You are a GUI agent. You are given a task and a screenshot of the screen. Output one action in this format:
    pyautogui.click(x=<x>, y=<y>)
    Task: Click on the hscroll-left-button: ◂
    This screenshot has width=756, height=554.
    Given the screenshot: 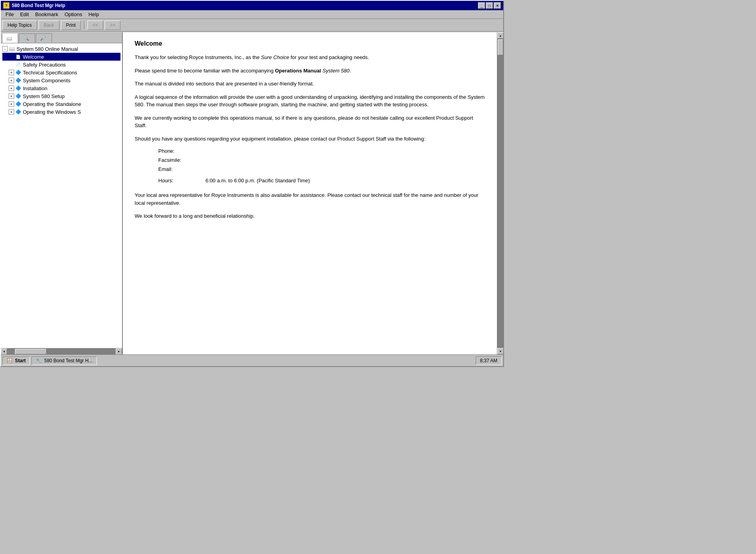 What is the action you would take?
    pyautogui.click(x=4, y=352)
    